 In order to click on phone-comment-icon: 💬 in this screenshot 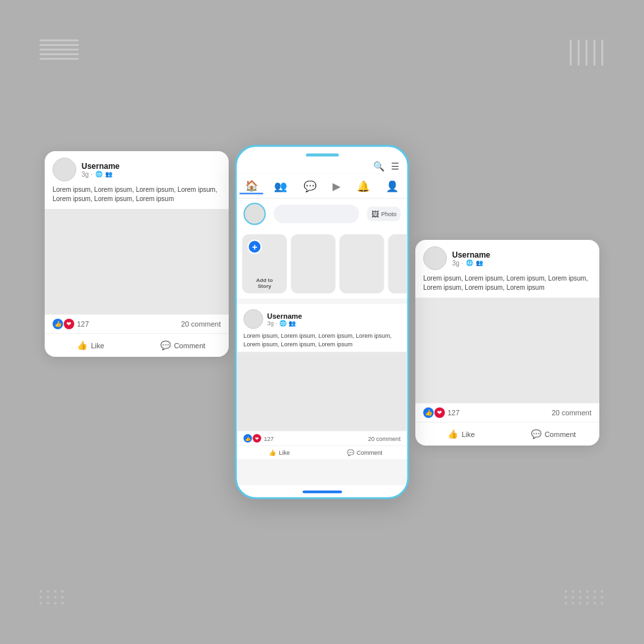, I will do `click(351, 453)`.